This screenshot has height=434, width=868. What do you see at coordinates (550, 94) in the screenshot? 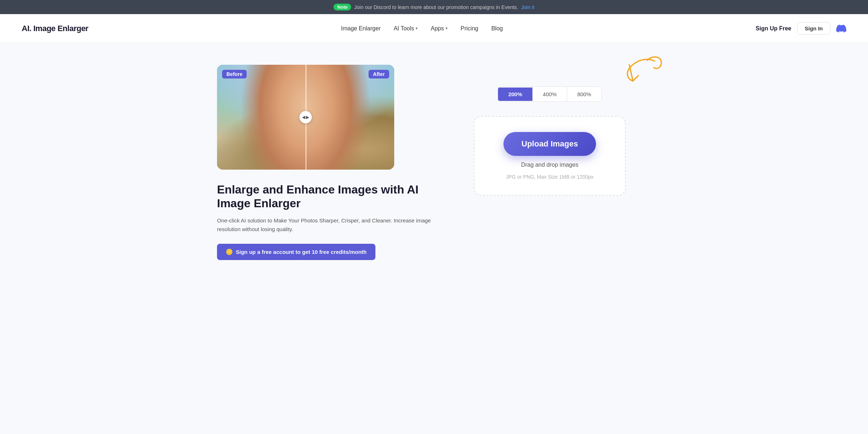
I see `scale-400: 400%` at bounding box center [550, 94].